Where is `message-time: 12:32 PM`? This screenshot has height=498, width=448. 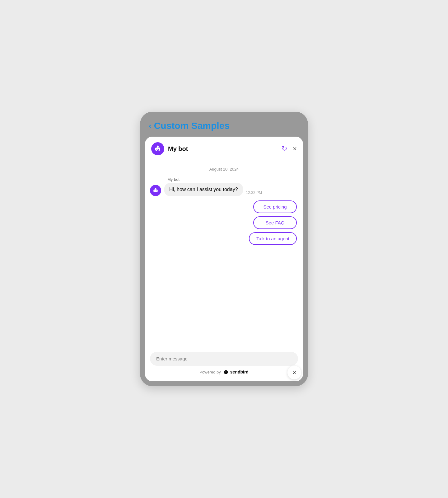
message-time: 12:32 PM is located at coordinates (254, 193).